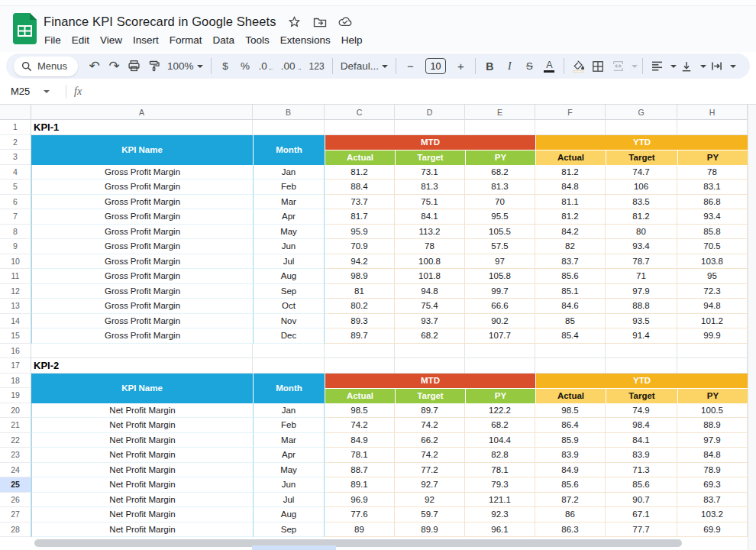 This screenshot has width=756, height=550. Describe the element at coordinates (360, 187) in the screenshot. I see `table-cell: 88.4` at that location.